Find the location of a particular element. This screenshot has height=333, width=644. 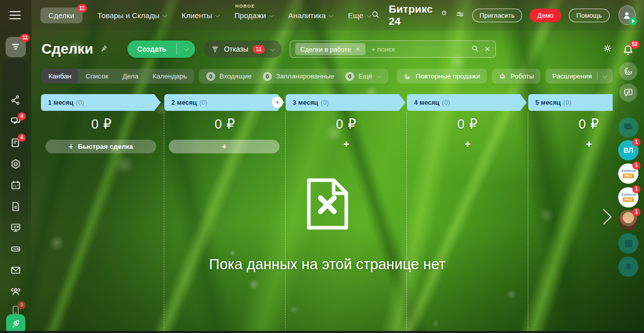

quick-deal-label: Быстрая сделка is located at coordinates (105, 147).